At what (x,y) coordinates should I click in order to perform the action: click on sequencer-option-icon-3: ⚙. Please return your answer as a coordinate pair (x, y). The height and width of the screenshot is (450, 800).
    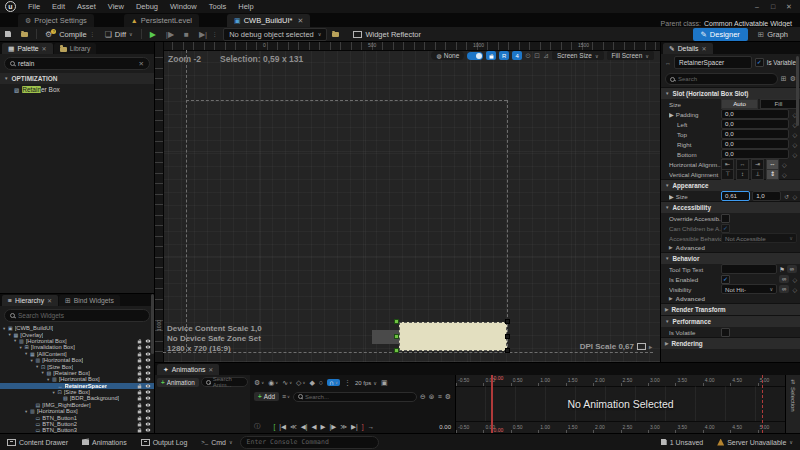
    Looking at the image, I should click on (448, 397).